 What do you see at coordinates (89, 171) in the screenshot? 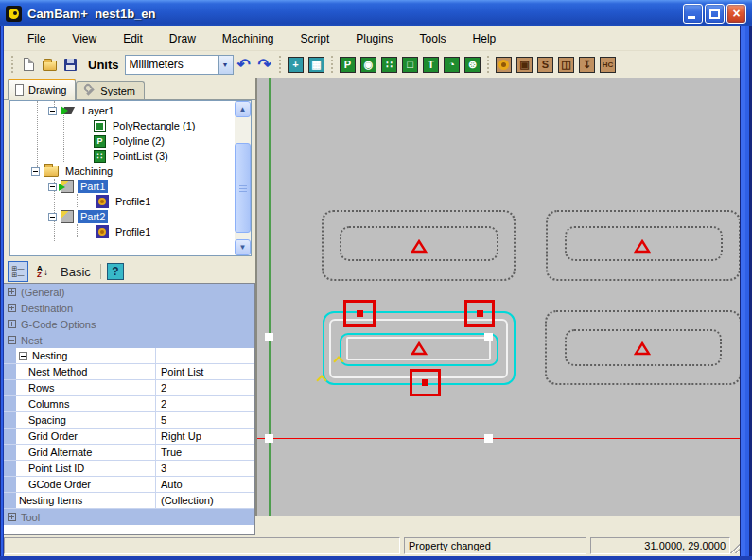
I see `tree-label-machining: Machining` at bounding box center [89, 171].